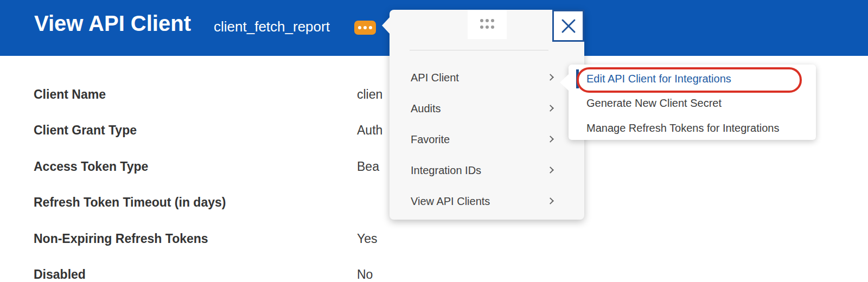  Describe the element at coordinates (692, 102) in the screenshot. I see `api-client-submenu: Edit API Client for Integrations Generat…` at that location.